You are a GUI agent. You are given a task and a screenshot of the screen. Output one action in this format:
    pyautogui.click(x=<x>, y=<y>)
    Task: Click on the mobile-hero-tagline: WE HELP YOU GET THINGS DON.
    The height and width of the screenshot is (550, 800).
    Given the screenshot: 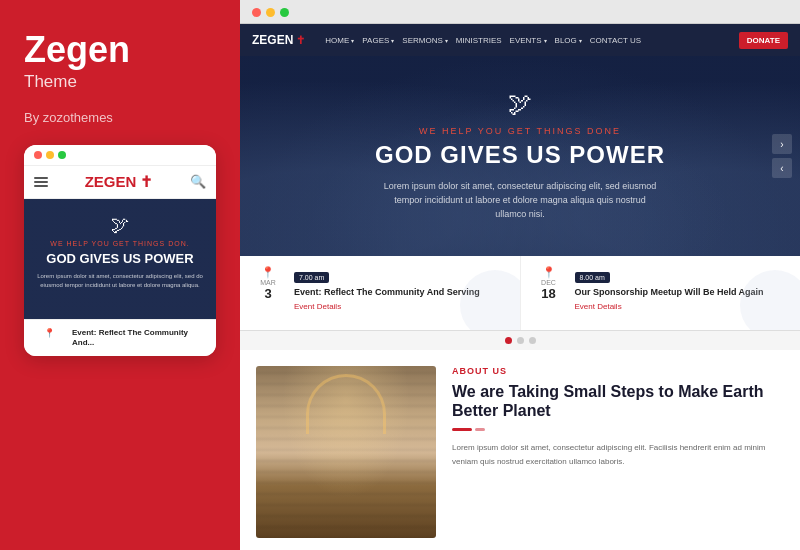 What is the action you would take?
    pyautogui.click(x=120, y=244)
    